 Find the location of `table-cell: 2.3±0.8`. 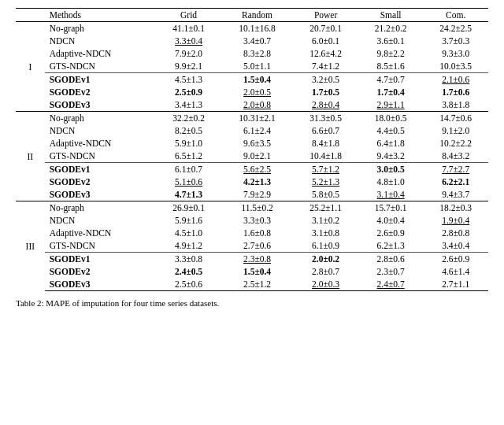

table-cell: 2.3±0.8 is located at coordinates (258, 260).